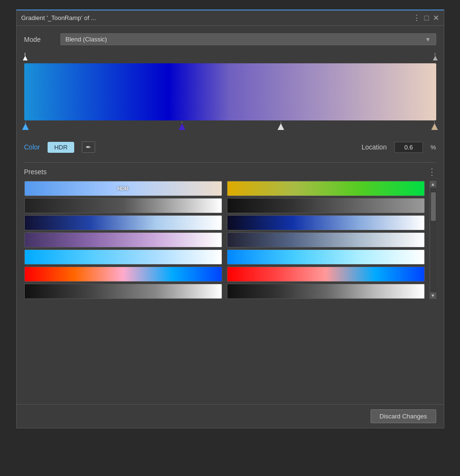  I want to click on location-label: Location, so click(374, 147).